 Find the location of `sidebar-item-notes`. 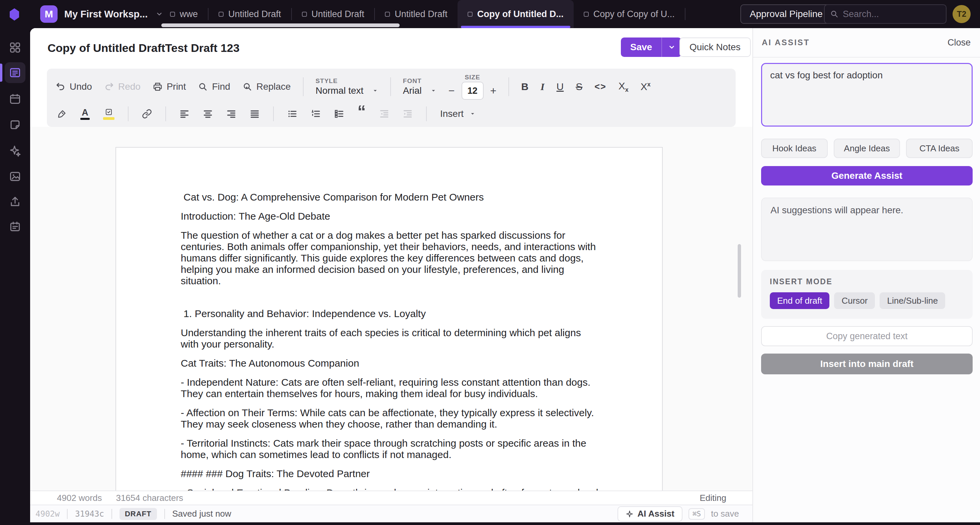

sidebar-item-notes is located at coordinates (15, 125).